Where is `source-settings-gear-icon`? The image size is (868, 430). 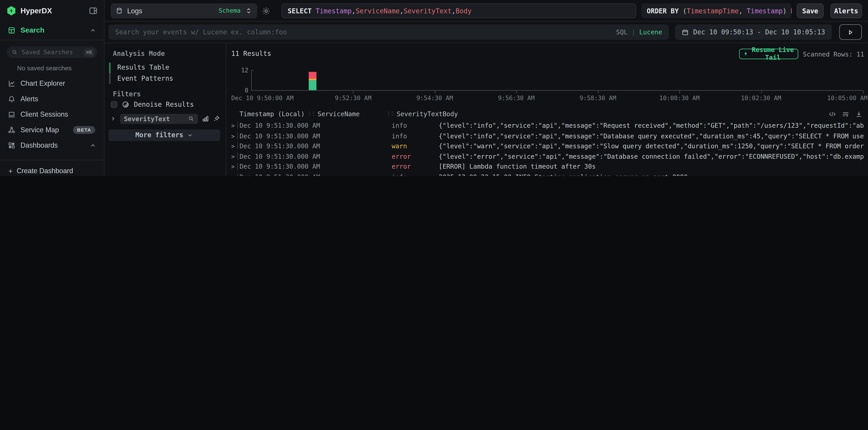
source-settings-gear-icon is located at coordinates (266, 11).